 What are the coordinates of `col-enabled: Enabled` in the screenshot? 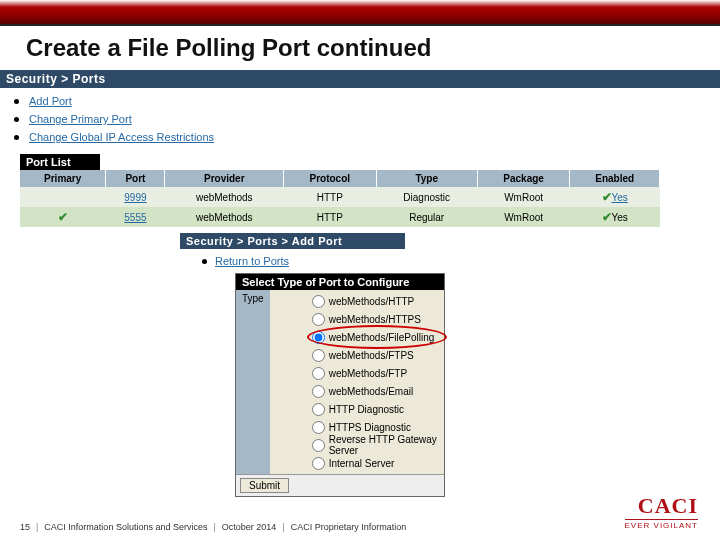 It's located at (615, 178).